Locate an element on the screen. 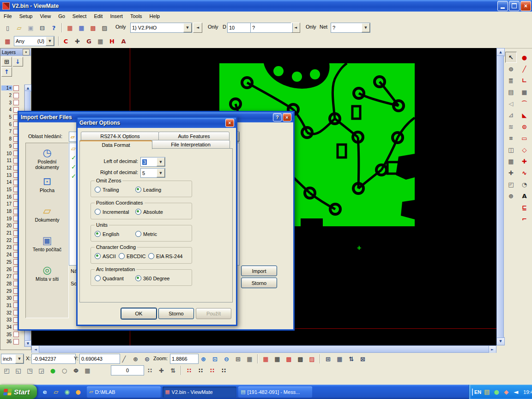 This screenshot has height=399, width=532. dcode-filter-field: ? is located at coordinates (272, 28).